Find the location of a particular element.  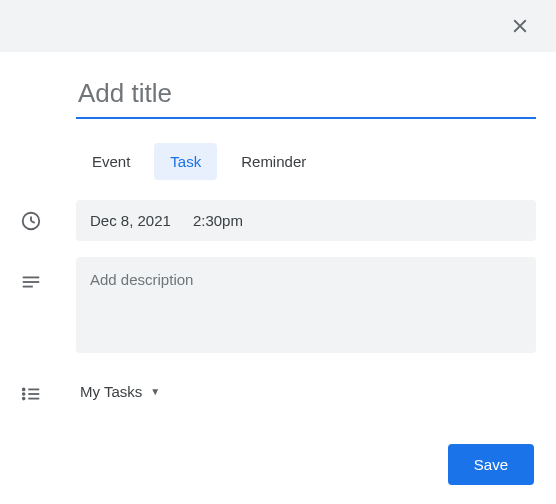

task-list-select: My Tasks ▼ is located at coordinates (120, 392).